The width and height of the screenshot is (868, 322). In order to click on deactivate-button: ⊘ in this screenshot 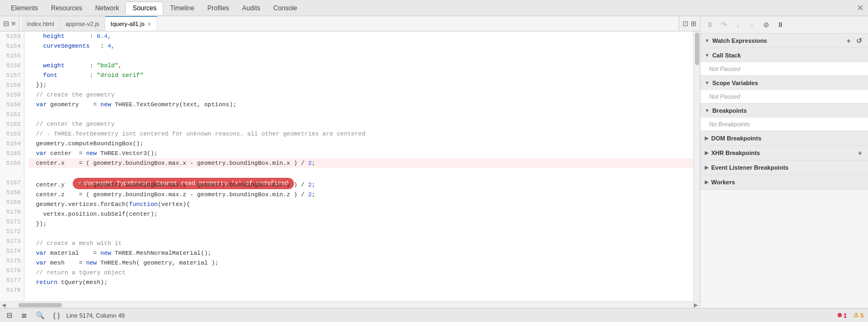, I will do `click(766, 25)`.